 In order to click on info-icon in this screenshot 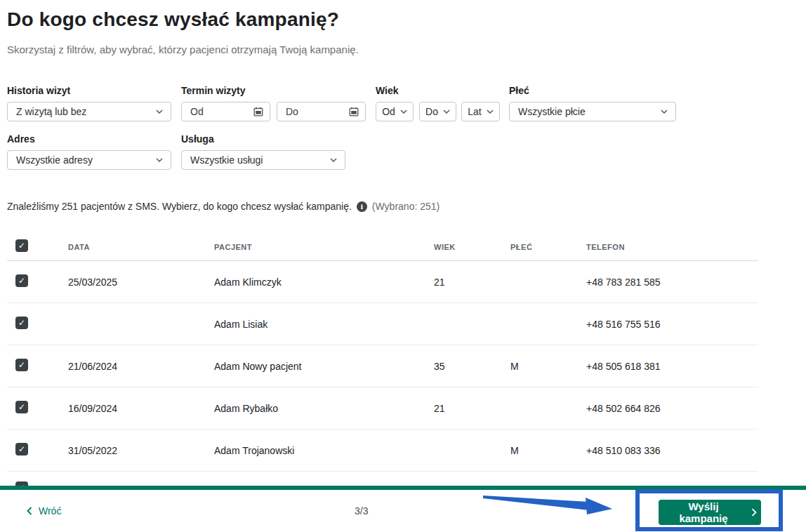, I will do `click(362, 206)`.